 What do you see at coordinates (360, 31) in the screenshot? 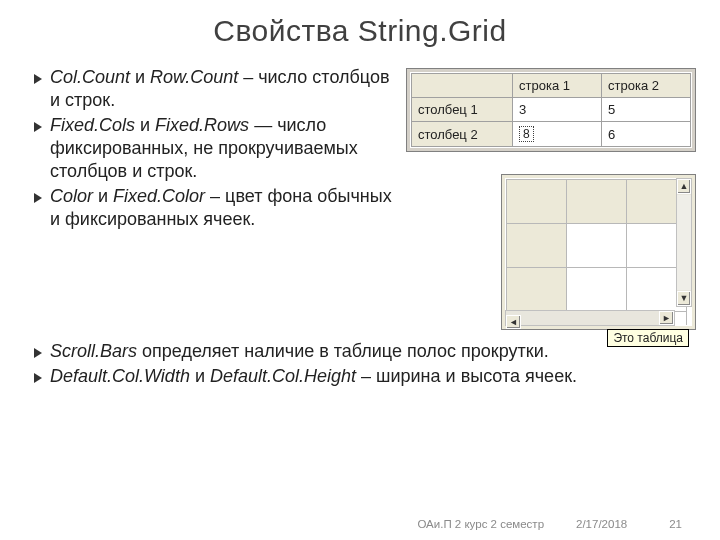
I see `slide-title: Свойства String.Grid` at bounding box center [360, 31].